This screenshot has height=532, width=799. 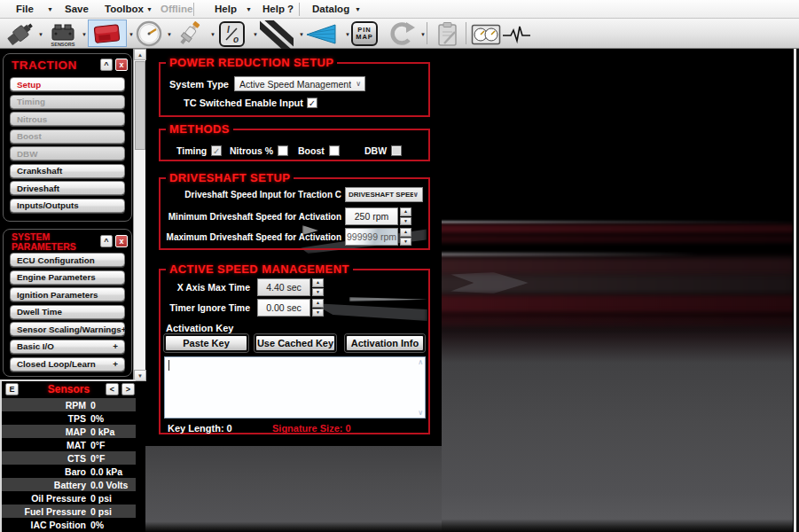 I want to click on pulse-icon, so click(x=517, y=34).